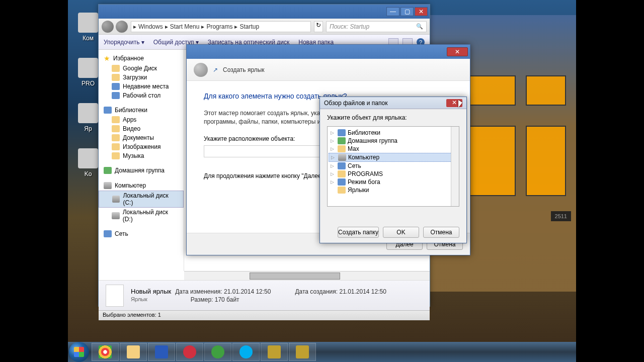 The width and height of the screenshot is (644, 362). Describe the element at coordinates (141, 120) in the screenshot. I see `sidebar-item: Apps` at that location.